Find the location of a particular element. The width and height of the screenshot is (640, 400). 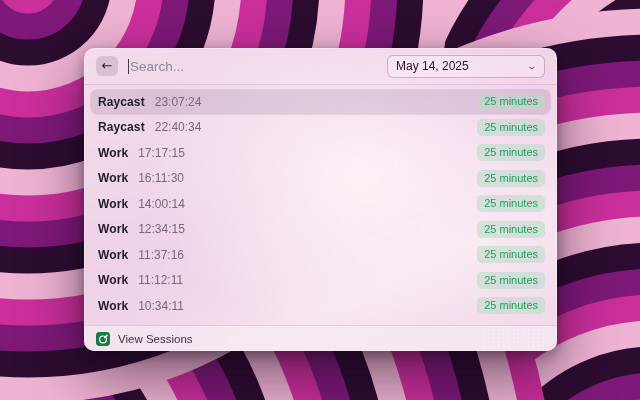

session-time: 16:11:30 is located at coordinates (161, 178).